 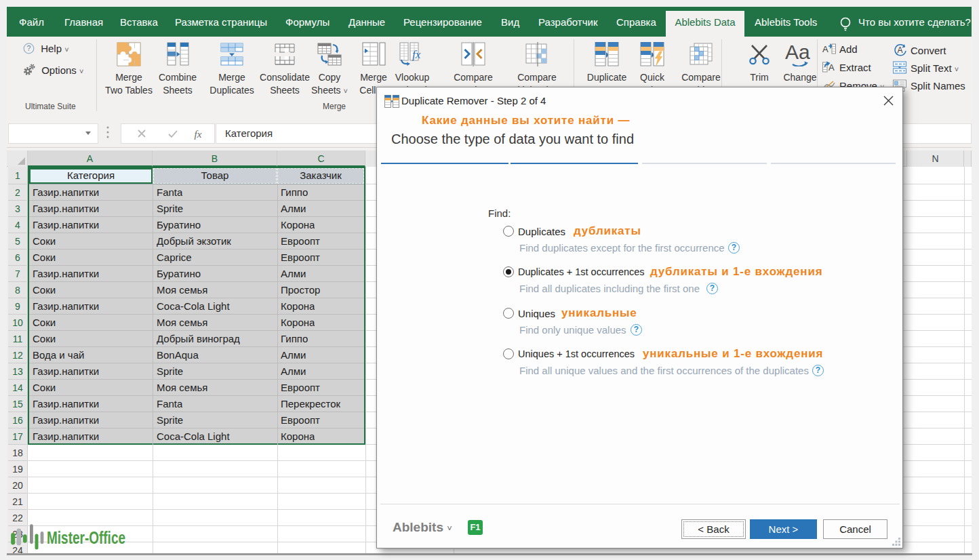 What do you see at coordinates (797, 53) in the screenshot?
I see `svg-text: Aa` at bounding box center [797, 53].